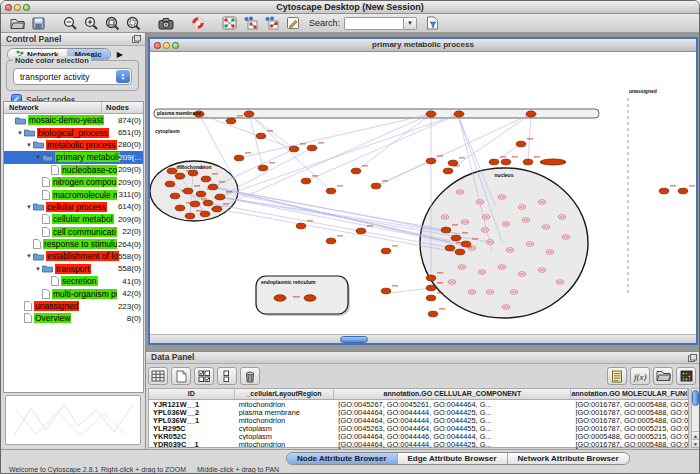 The image size is (700, 474). What do you see at coordinates (418, 420) in the screenshot?
I see `table-row: YPL036W__1mitochondrion[GO:0044464, GO:0…` at bounding box center [418, 420].